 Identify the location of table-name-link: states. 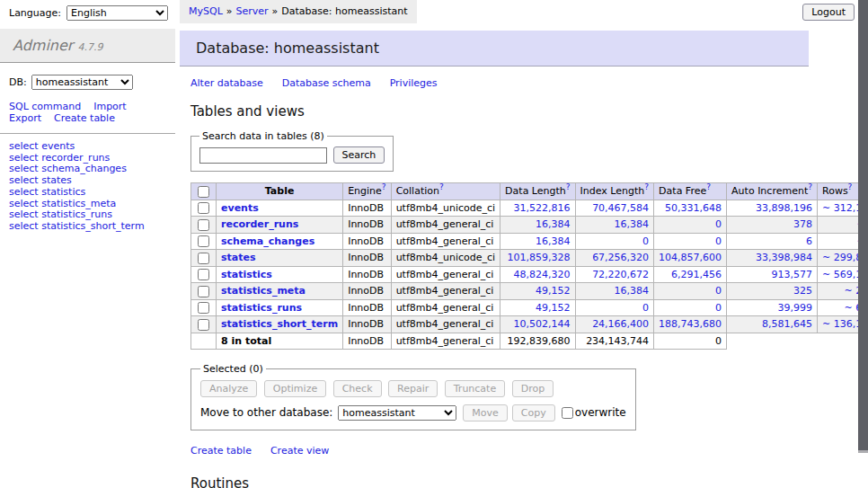
(239, 257).